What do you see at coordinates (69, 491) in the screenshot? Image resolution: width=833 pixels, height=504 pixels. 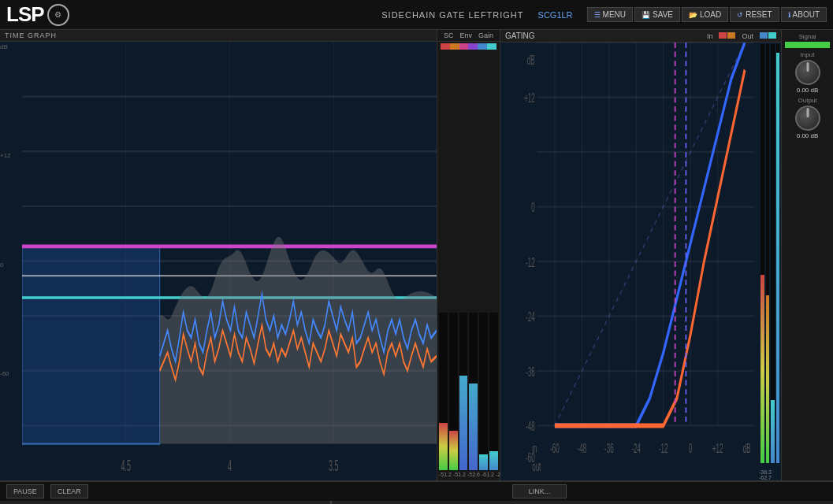 I see `clear-button: CLEAR` at bounding box center [69, 491].